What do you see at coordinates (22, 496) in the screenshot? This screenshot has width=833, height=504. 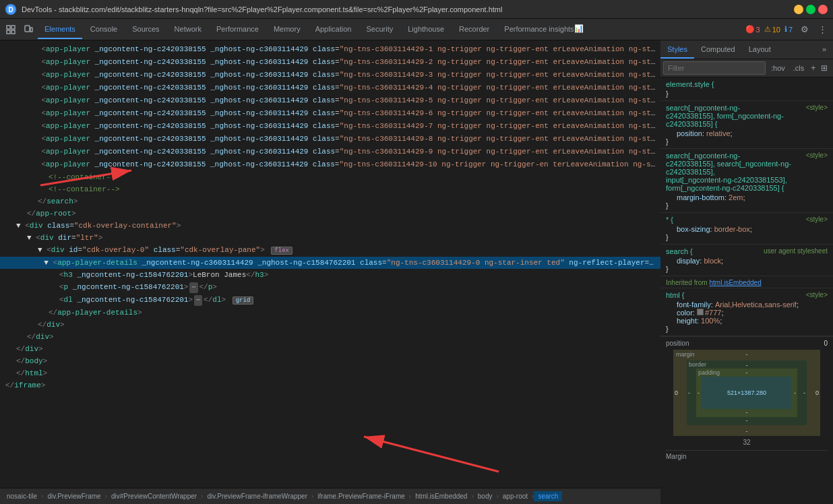 I see `breadcrumb-item: nosaic-tile` at bounding box center [22, 496].